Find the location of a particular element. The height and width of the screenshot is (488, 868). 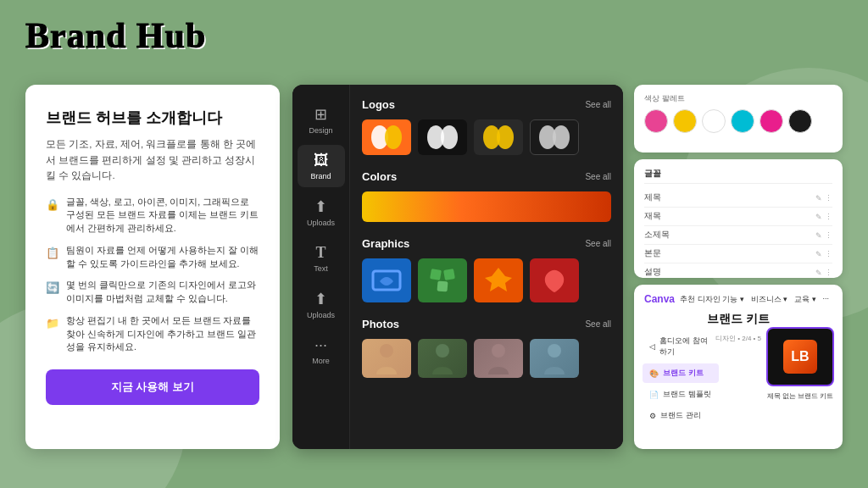

brand-kit-sidebar: ◁ 홈디오에 참여하기 🎨 브랜드 키트 📄 브랜드 템플릿 ⚙ 브랜드 관리 is located at coordinates (681, 380).